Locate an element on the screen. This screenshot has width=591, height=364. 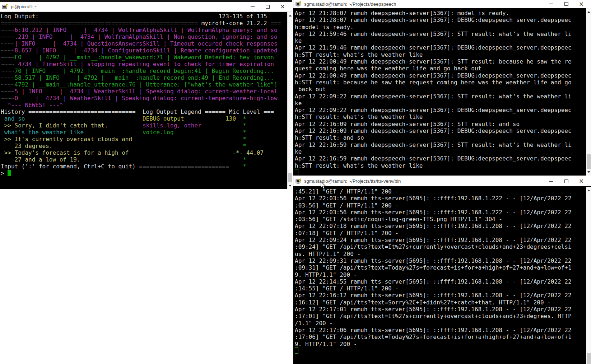
terminal-line: h:STT result: and so is located at coordinates (440, 138).